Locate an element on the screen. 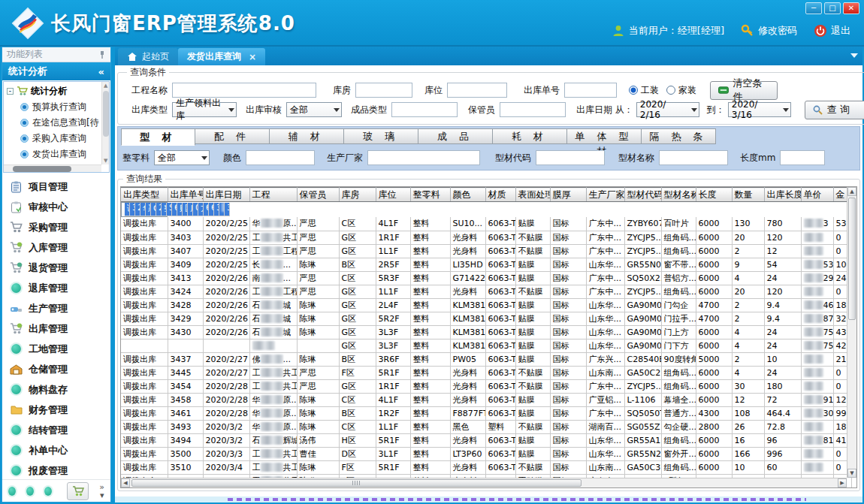  tree-root-statistics: - 统计分析 is located at coordinates (58, 92).